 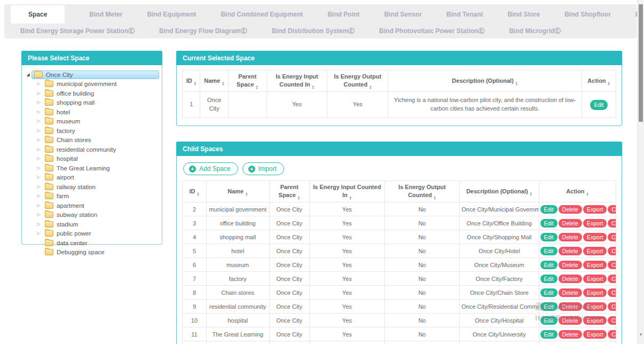 What do you see at coordinates (431, 31) in the screenshot?
I see `tab: Bind Photovoltaic Power StationⒺ` at bounding box center [431, 31].